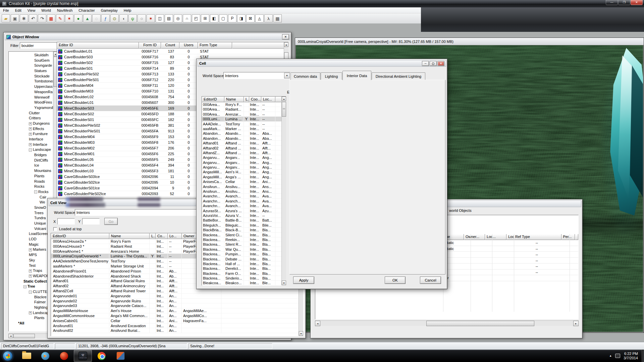 Image resolution: width=644 pixels, height=362 pixels. I want to click on taskbar-app-icon, so click(120, 356).